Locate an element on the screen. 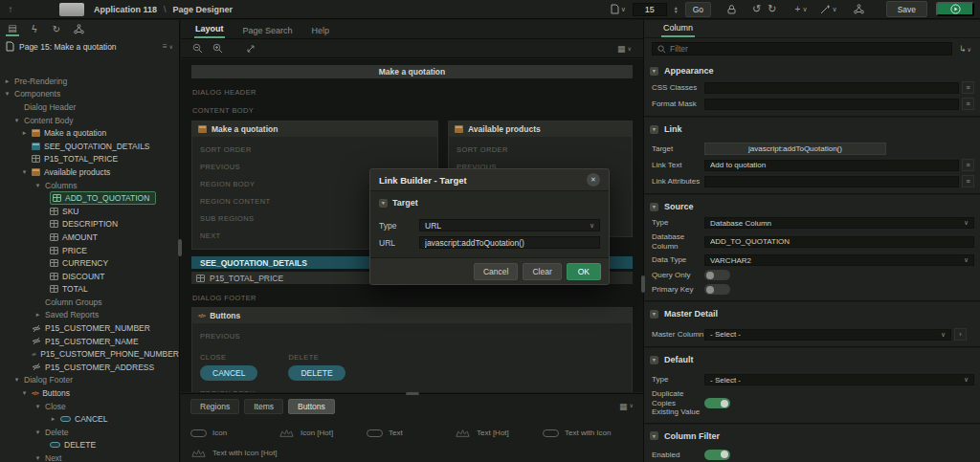  tab-processing: ↻ is located at coordinates (56, 29).